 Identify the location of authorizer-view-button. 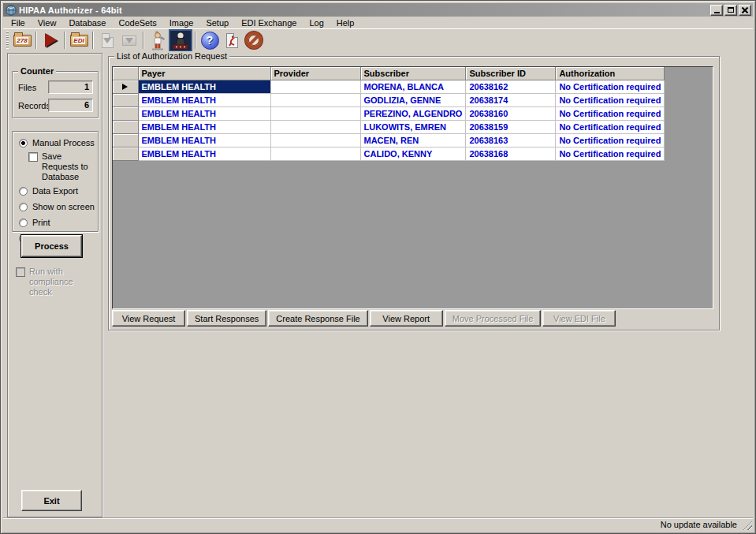
(181, 41).